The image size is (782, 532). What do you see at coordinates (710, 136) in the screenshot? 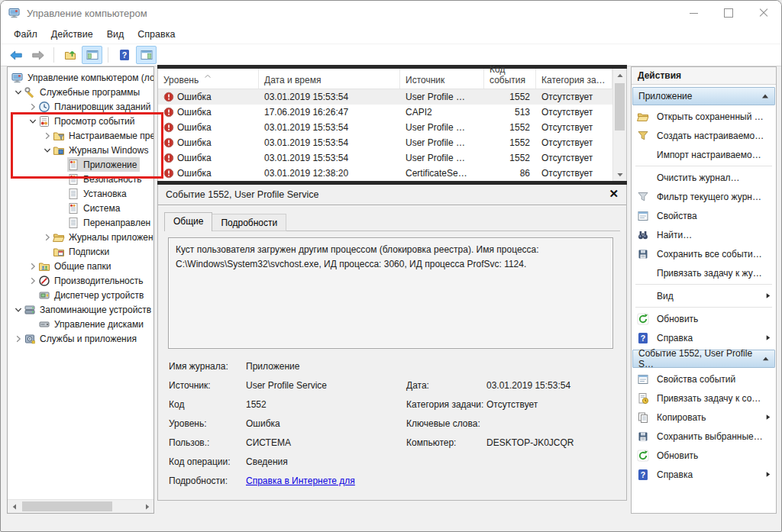
I see `action-label: Создать настраиваемо…` at bounding box center [710, 136].